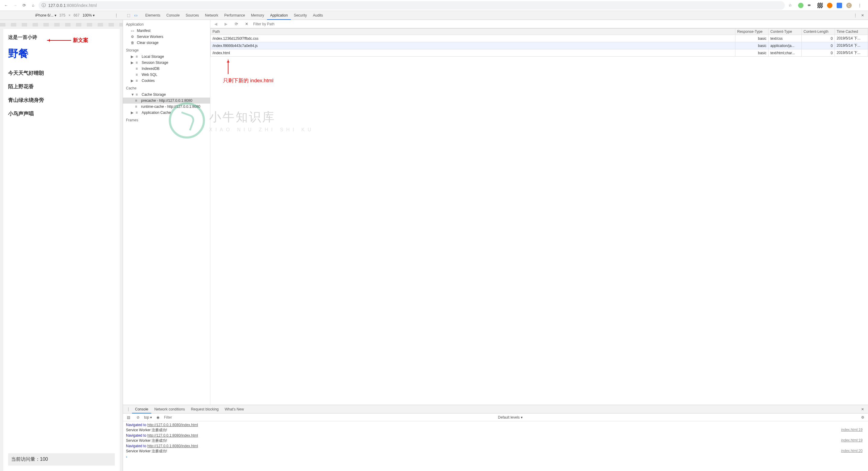 This screenshot has width=868, height=471. What do you see at coordinates (61, 100) in the screenshot?
I see `poem-line: 青山绿水绕身旁` at bounding box center [61, 100].